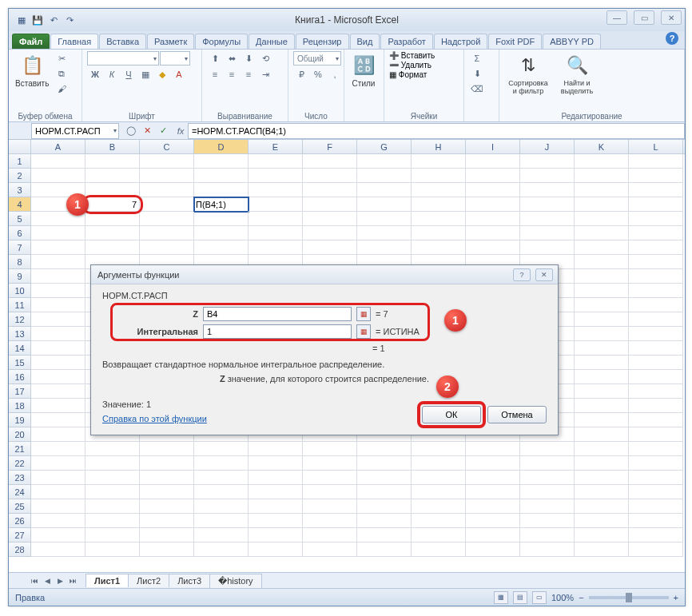  Describe the element at coordinates (113, 147) in the screenshot. I see `col-B: B` at that location.